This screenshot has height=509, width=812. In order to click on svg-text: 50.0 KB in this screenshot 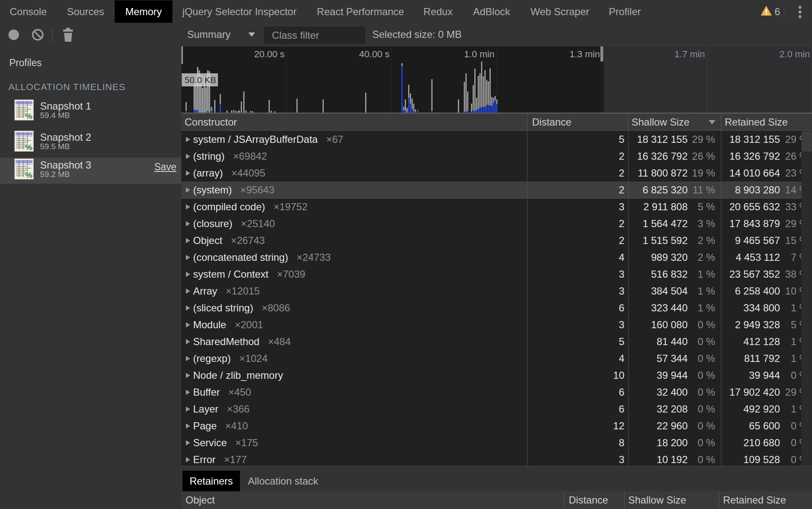, I will do `click(201, 80)`.